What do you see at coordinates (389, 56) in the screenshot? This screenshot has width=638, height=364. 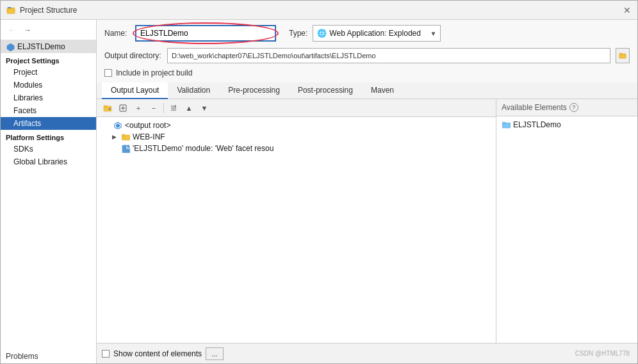 I see `output-input` at bounding box center [389, 56].